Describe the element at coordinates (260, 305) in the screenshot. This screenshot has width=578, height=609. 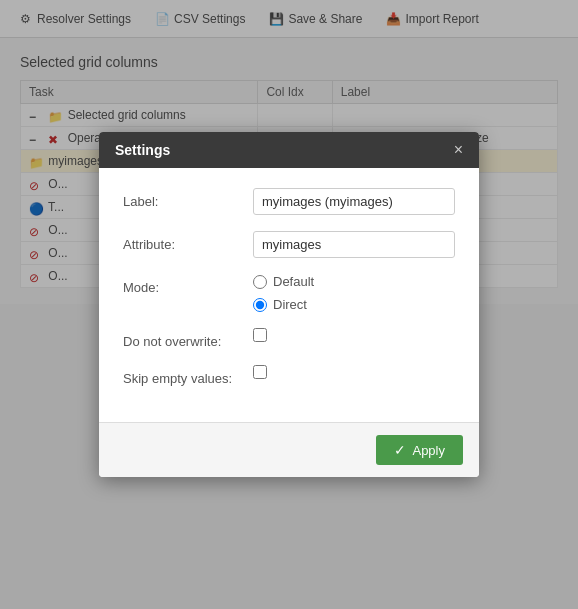
I see `mode-direct-radio` at that location.